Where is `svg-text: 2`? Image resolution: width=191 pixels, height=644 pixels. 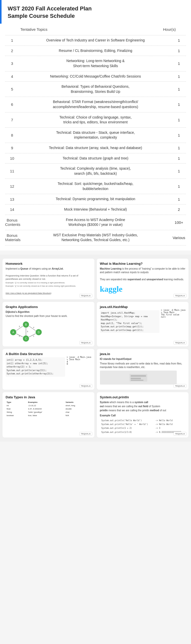
svg-text: 2 is located at coordinates (19, 336).